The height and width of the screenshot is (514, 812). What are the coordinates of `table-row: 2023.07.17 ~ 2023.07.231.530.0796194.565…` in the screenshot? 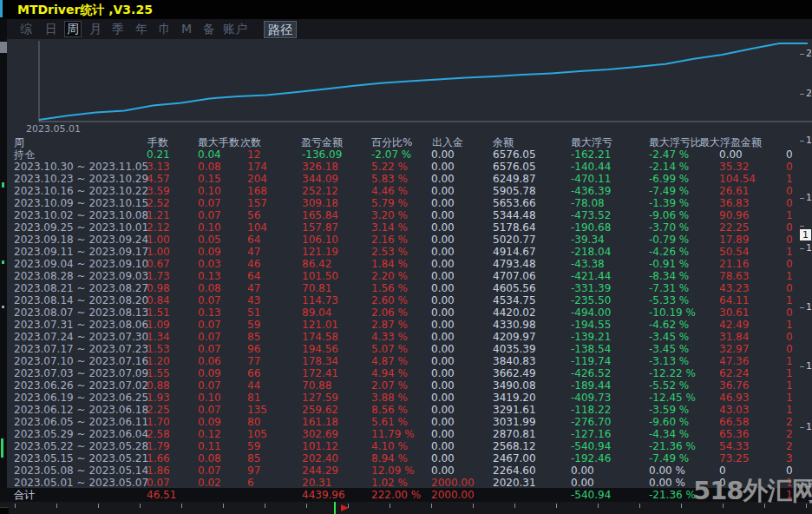 It's located at (406, 349).